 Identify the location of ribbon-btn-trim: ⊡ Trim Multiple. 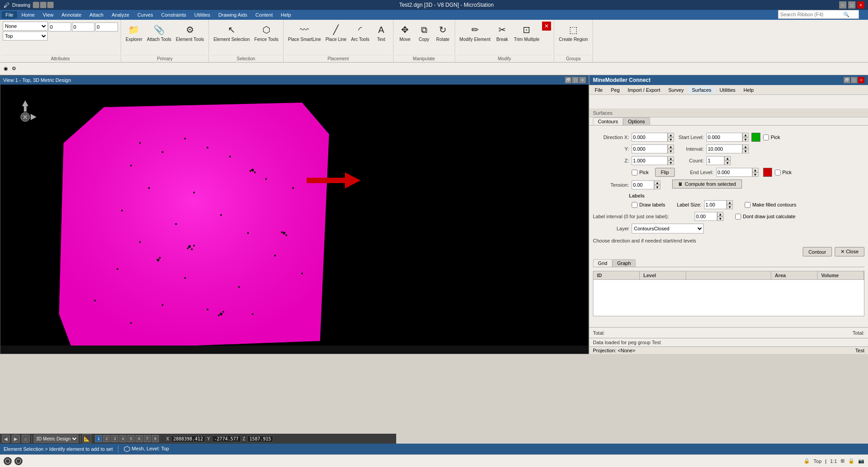
(527, 32).